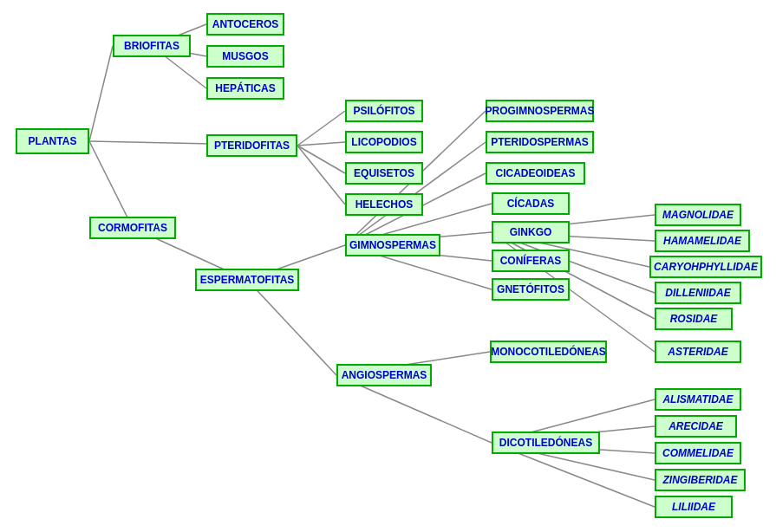 Image resolution: width=776 pixels, height=532 pixels. Describe the element at coordinates (245, 56) in the screenshot. I see `node-musgos: MUSGOS` at that location.